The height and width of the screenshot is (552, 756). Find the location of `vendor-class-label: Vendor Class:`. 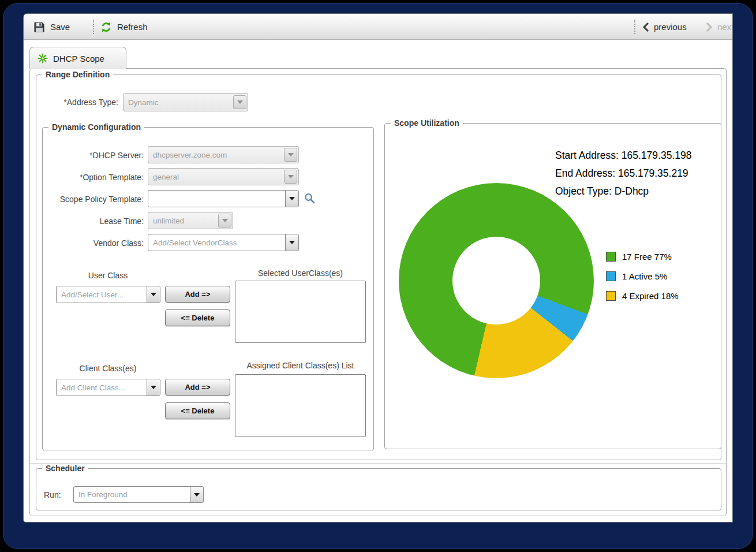

vendor-class-label: Vendor Class: is located at coordinates (95, 243).